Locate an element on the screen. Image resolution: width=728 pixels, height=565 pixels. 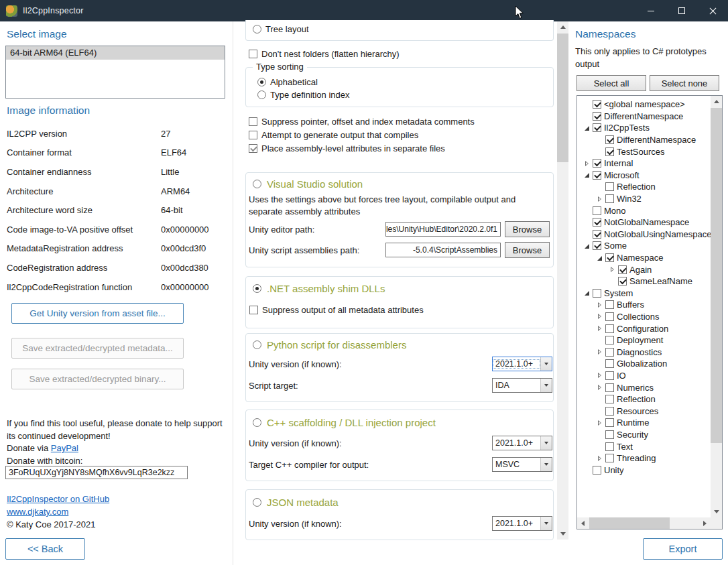
minimize-button is located at coordinates (651, 11).